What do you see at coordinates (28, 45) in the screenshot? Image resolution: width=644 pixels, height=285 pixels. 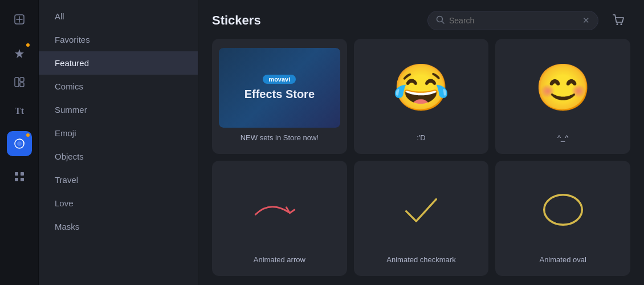 I see `pin-dot` at bounding box center [28, 45].